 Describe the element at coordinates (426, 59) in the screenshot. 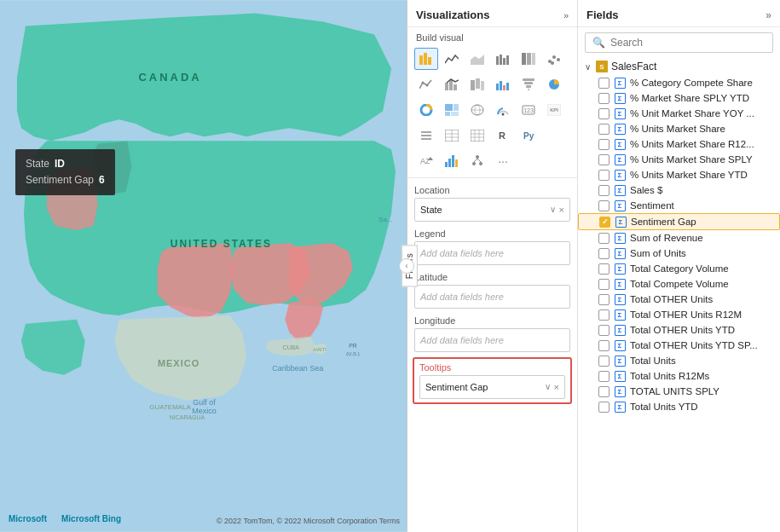

I see `viz-icon-bar-stacked` at that location.